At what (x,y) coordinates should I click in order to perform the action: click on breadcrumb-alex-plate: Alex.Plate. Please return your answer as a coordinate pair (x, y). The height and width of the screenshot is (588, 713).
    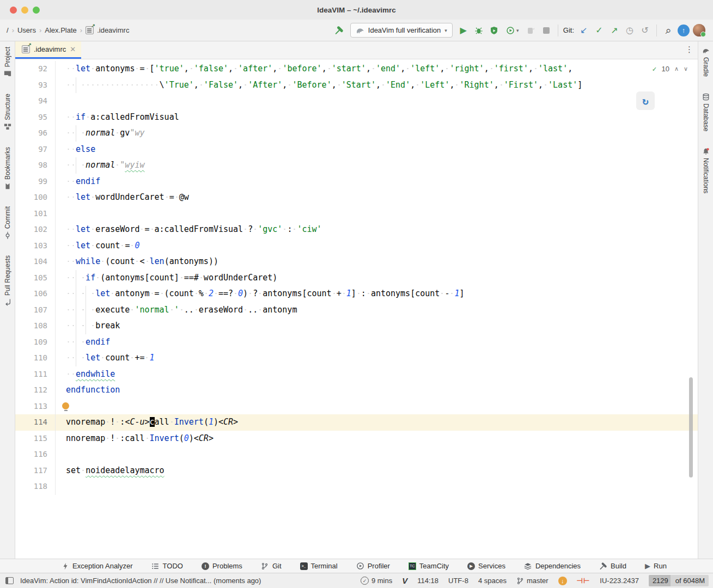
    Looking at the image, I should click on (61, 30).